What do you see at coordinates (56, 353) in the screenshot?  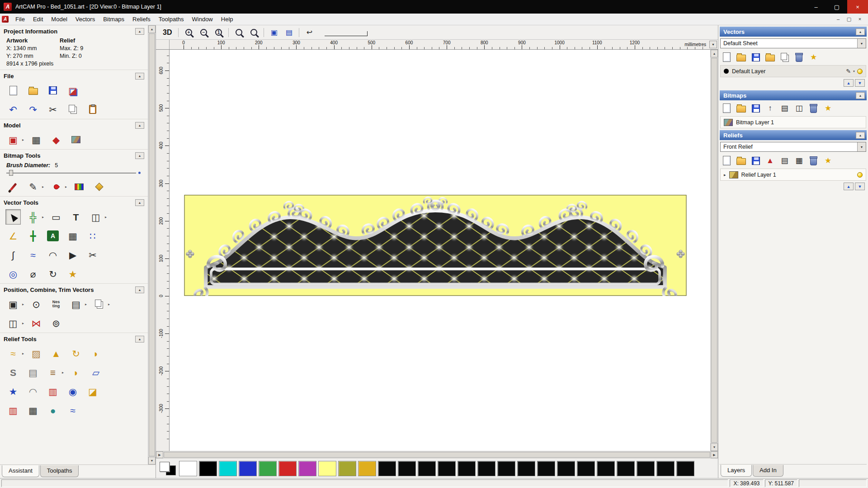 I see `shape-editor-icon: ▲` at bounding box center [56, 353].